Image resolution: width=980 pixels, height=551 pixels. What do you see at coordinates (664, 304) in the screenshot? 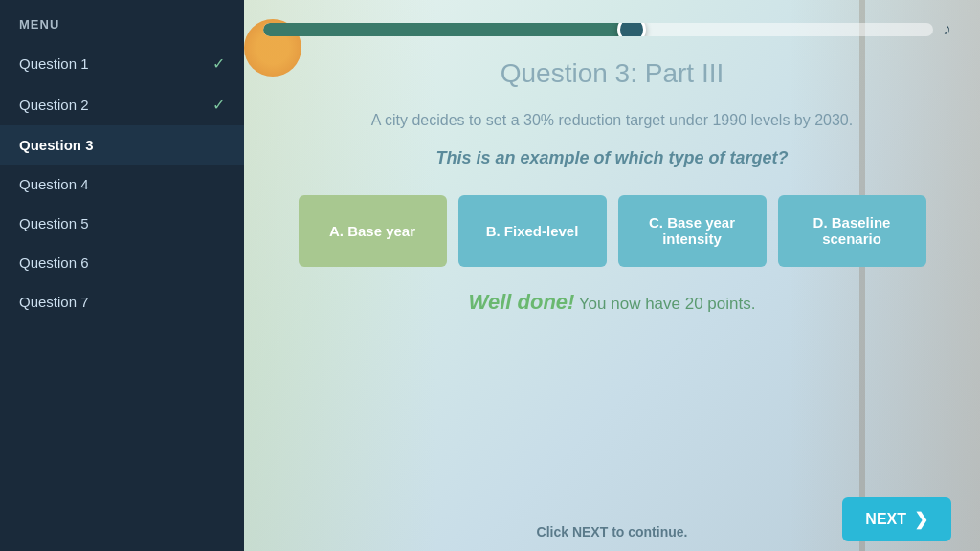
I see `result-normal: You now have 20 points.` at bounding box center [664, 304].